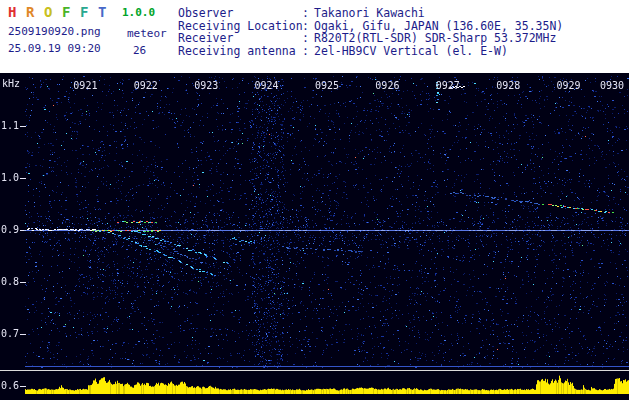 The width and height of the screenshot is (629, 400). I want to click on info-row: Receiver:R820T2(RTL-SDR) SDR-Sharp 53.37…, so click(370, 38).